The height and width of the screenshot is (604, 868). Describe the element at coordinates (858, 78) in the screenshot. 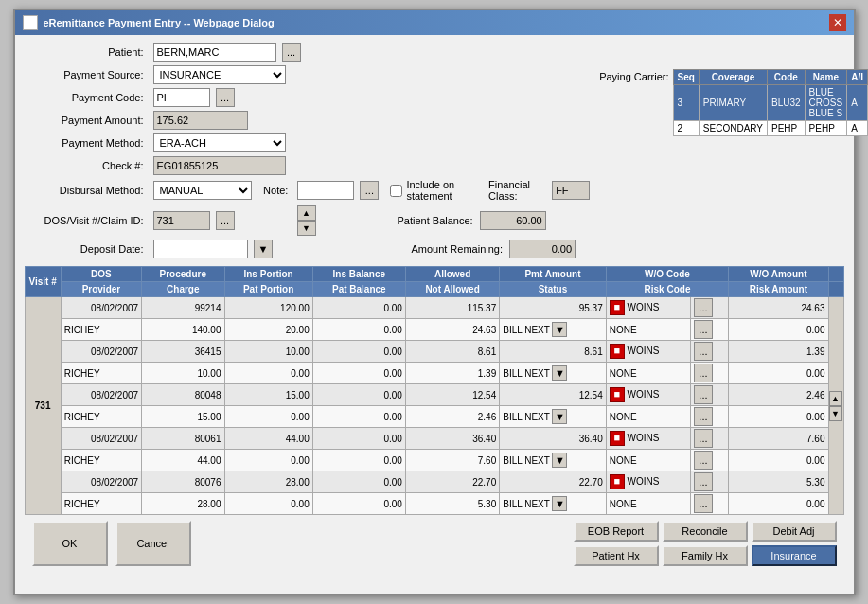

I see `carrier-col-ai: A/I` at that location.